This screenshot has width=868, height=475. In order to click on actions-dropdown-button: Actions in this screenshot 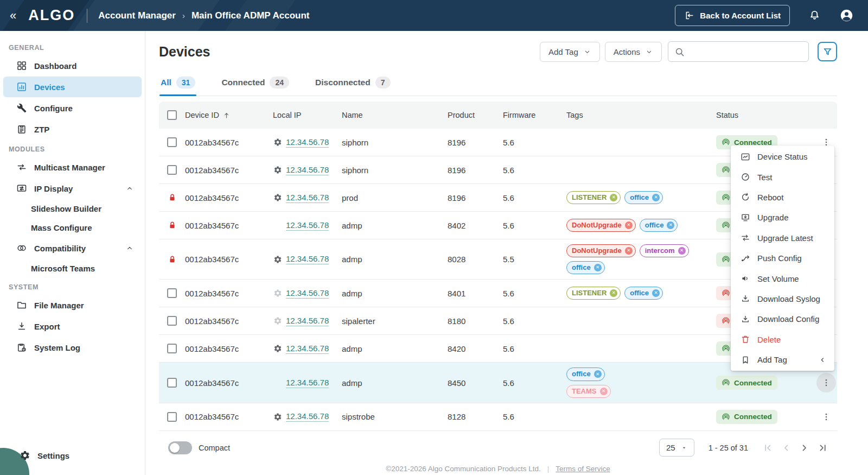, I will do `click(634, 52)`.